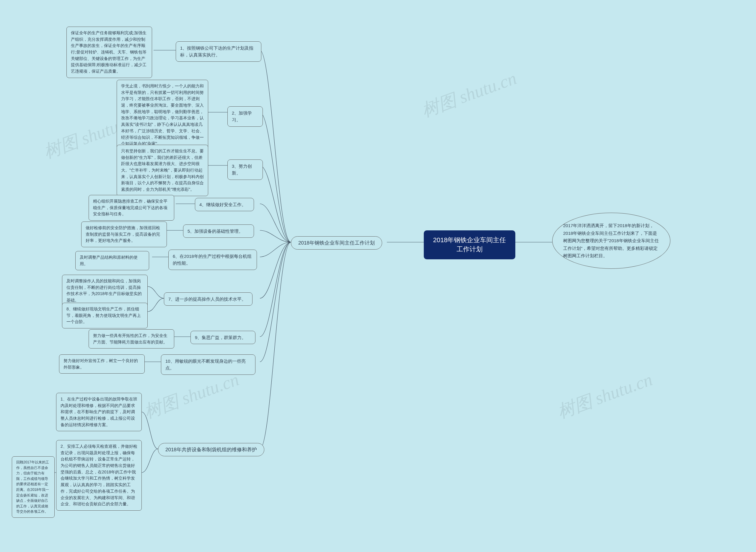 Image resolution: width=756 pixels, height=552 pixels. Describe the element at coordinates (162, 115) in the screenshot. I see `item-2-leaf: 学无止境，书到用时方恨少，一个人的能力和水平是有限的，只有抓紧一切可利用的时间努…` at that location.